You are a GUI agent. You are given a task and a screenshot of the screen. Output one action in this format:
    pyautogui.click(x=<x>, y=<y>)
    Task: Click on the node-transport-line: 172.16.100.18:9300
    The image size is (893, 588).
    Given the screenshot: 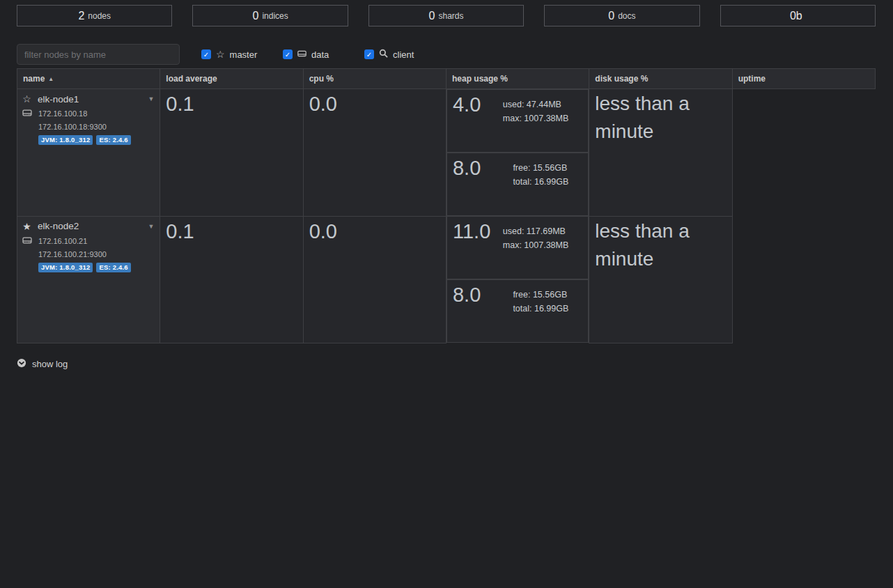 What is the action you would take?
    pyautogui.click(x=88, y=127)
    